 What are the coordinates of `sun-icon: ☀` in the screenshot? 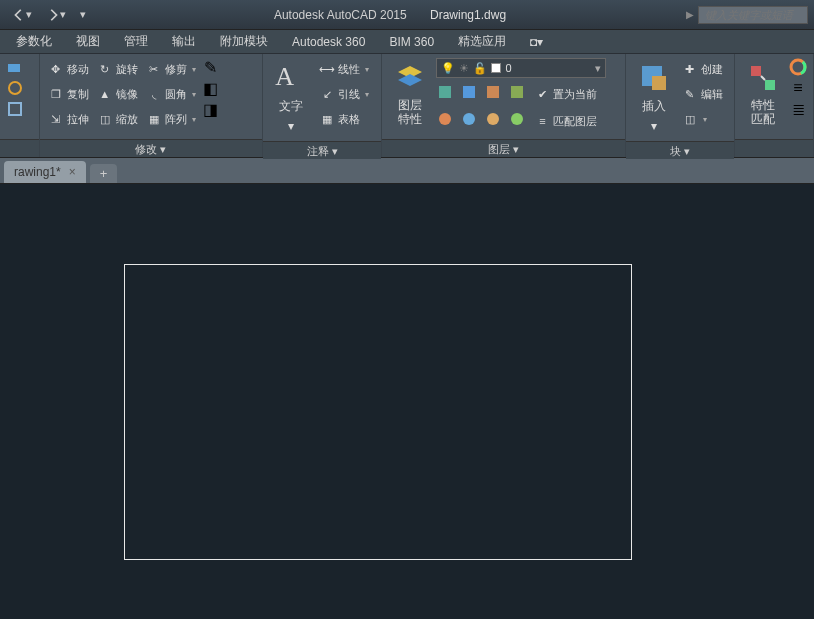 It's located at (464, 68).